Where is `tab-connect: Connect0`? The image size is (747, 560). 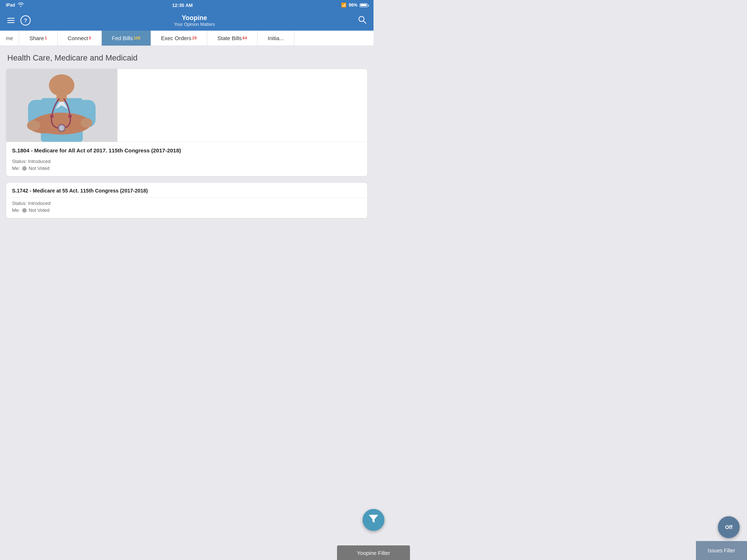
tab-connect: Connect0 is located at coordinates (80, 38).